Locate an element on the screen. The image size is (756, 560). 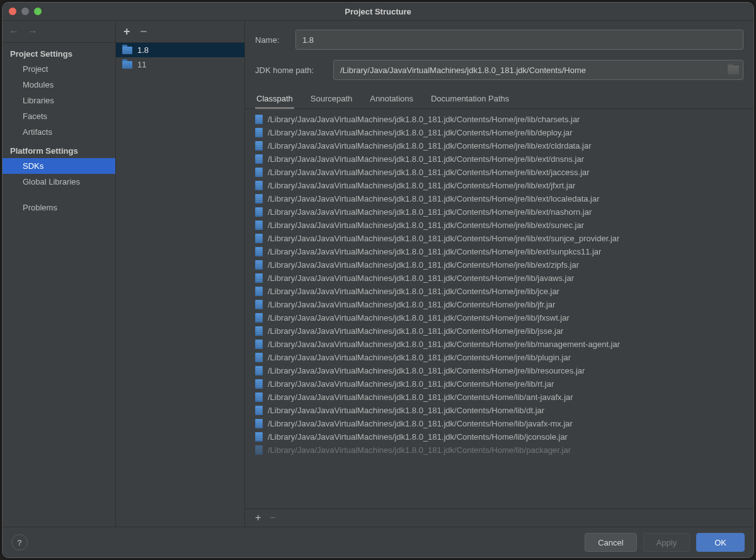
minimize-icon is located at coordinates (25, 11).